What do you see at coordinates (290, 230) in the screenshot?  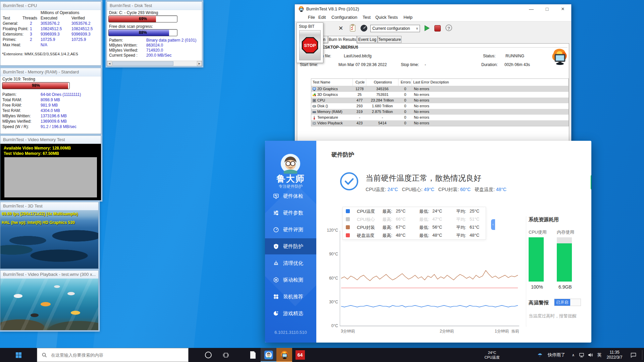 I see `sidebar-item-hardware-benchmark: 硬件评测` at bounding box center [290, 230].